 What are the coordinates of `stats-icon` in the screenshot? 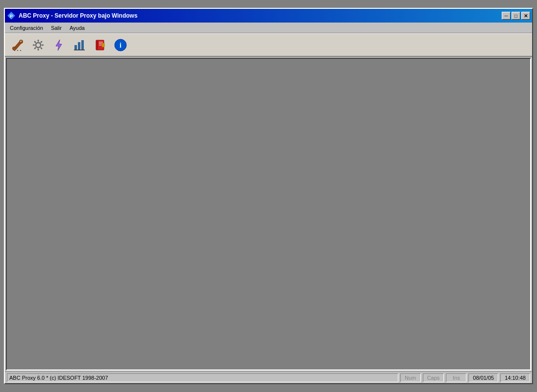 It's located at (79, 45).